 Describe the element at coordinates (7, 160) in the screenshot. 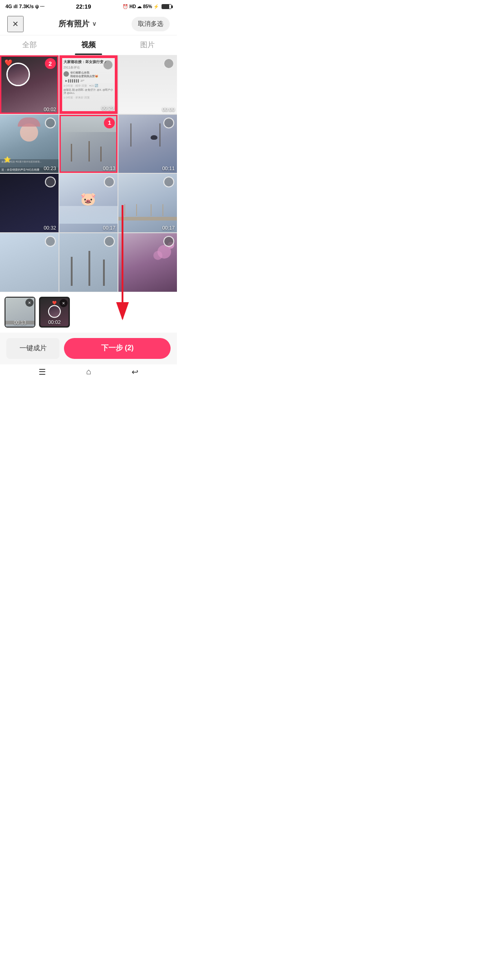

I see `star-icon: ⭐` at that location.